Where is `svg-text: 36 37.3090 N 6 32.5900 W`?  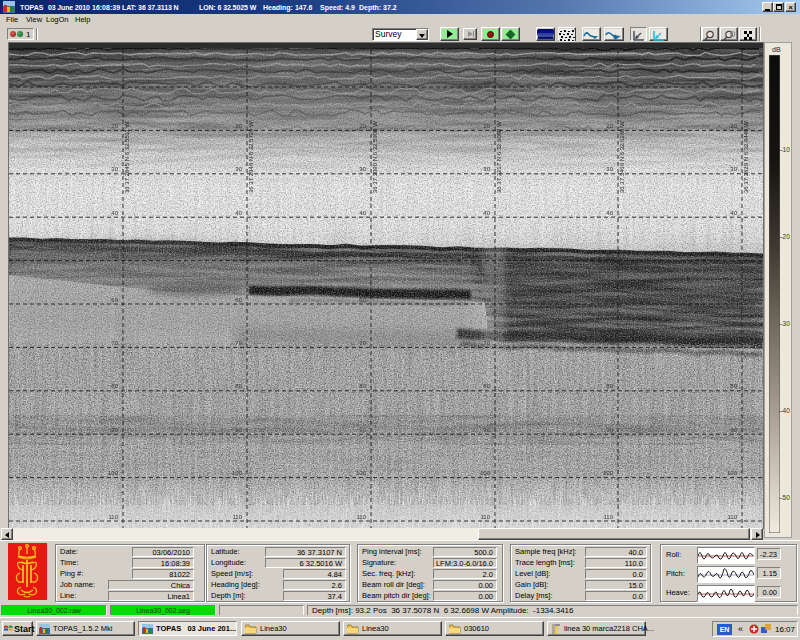
svg-text: 36 37.3090 N 6 32.5900 W is located at coordinates (375, 157).